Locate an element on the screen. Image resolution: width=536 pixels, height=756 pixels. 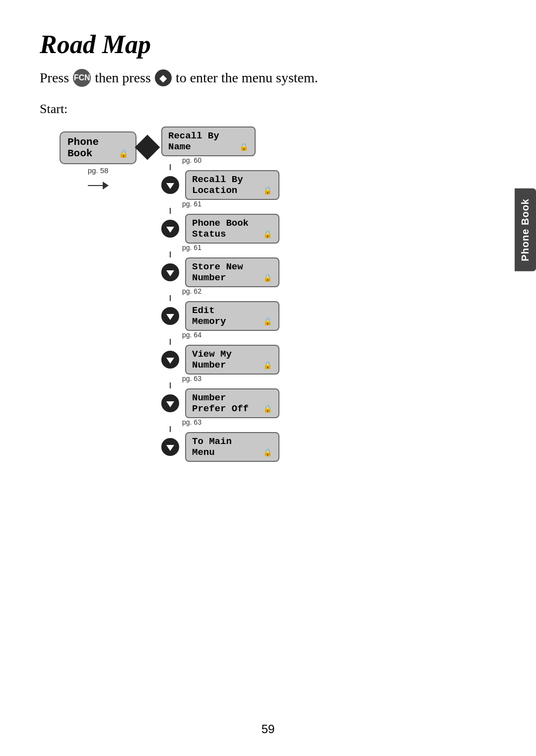
start-node-line2: Book 🔒 is located at coordinates (98, 154).